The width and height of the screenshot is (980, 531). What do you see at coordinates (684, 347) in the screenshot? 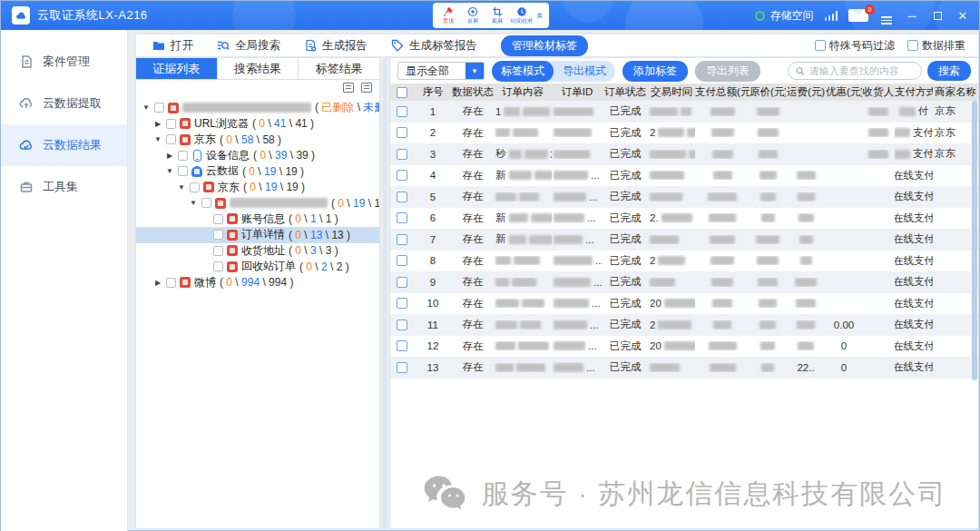
I see `table-row: 12存在...已完成200在线支付` at bounding box center [684, 347].